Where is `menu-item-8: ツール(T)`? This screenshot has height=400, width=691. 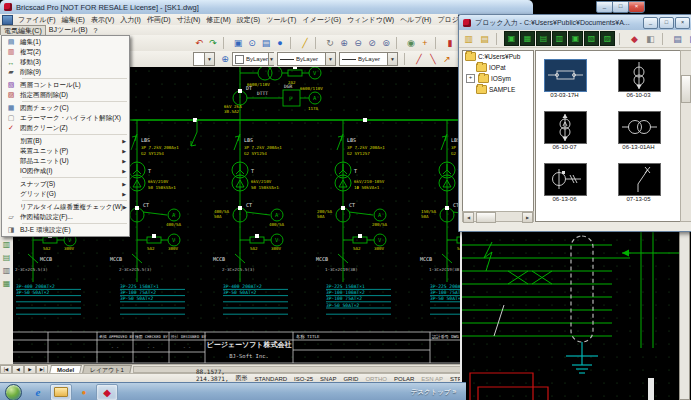 menu-item-8: ツール(T) is located at coordinates (281, 20).